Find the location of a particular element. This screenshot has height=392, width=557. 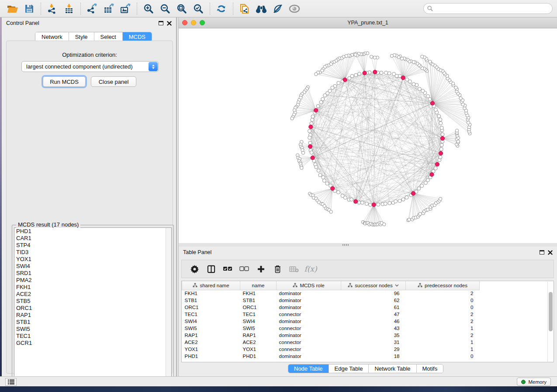

mcds-result-item: RAP1 is located at coordinates (93, 315).